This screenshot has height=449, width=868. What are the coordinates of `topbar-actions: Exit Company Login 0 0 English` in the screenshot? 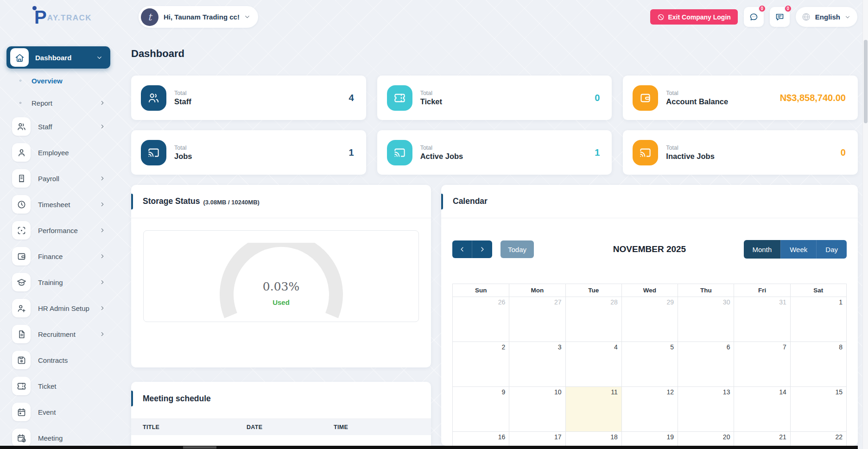 It's located at (759, 17).